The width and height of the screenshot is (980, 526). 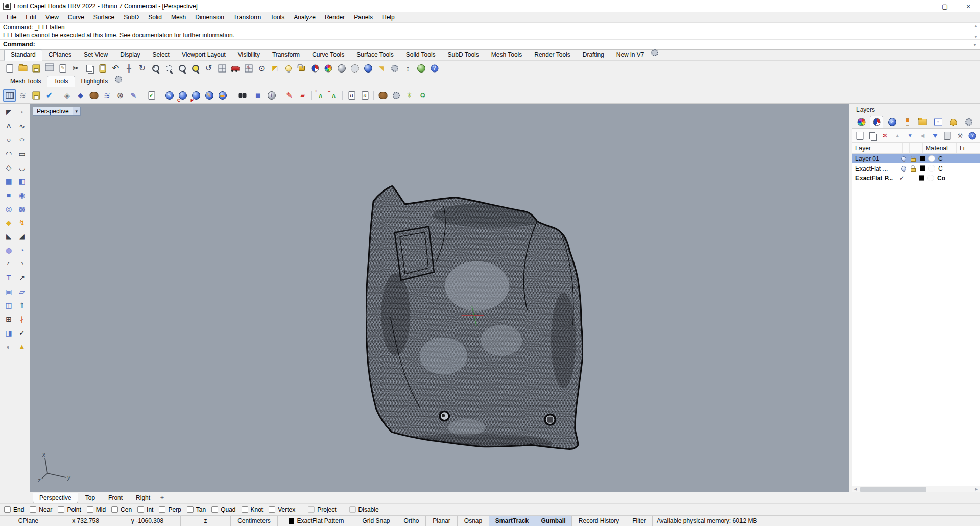 What do you see at coordinates (630, 55) in the screenshot?
I see `tab-new-in-v7: New in V7` at bounding box center [630, 55].